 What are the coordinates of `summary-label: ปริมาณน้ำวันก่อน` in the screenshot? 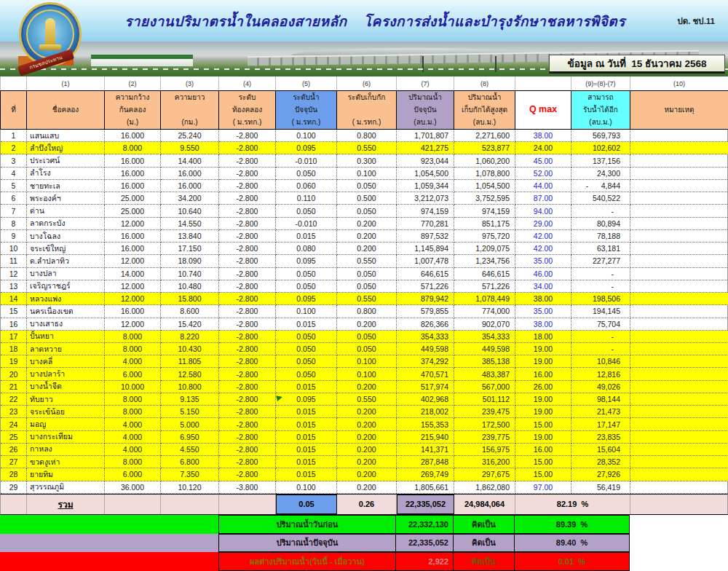 It's located at (307, 524).